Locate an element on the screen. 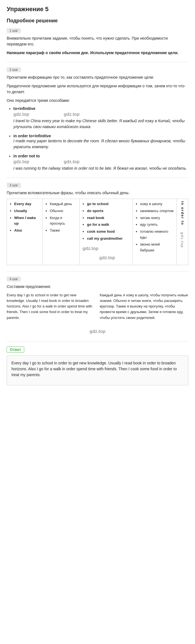  watermark-6: gdz.top is located at coordinates (107, 258).